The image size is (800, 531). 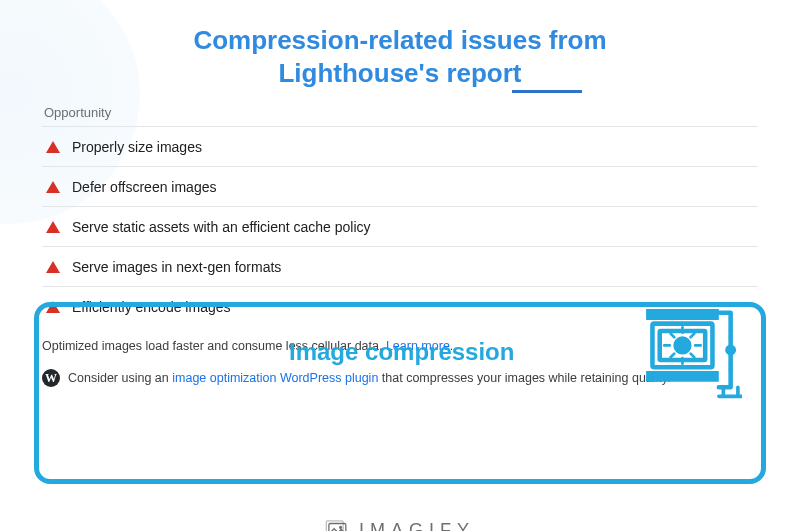 What do you see at coordinates (400, 187) in the screenshot?
I see `opportunity-item: Defer offscreen images` at bounding box center [400, 187].